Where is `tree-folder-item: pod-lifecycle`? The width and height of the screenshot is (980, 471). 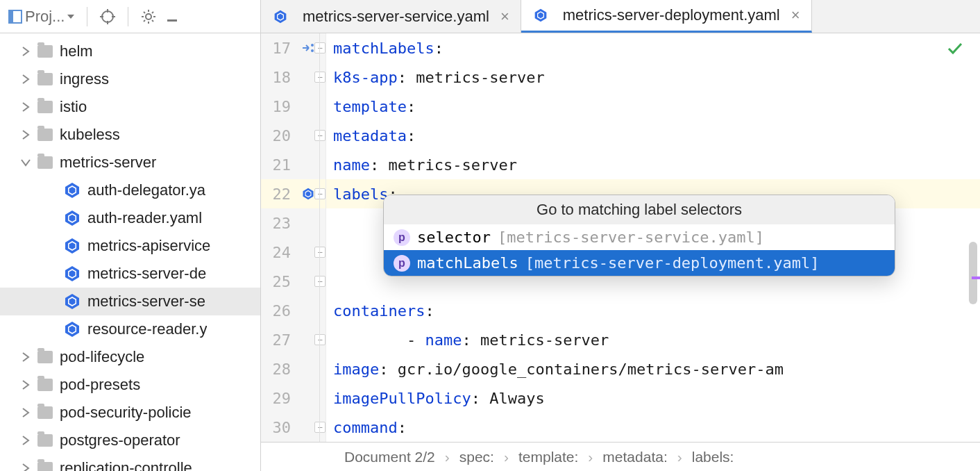 tree-folder-item: pod-lifecycle is located at coordinates (130, 357).